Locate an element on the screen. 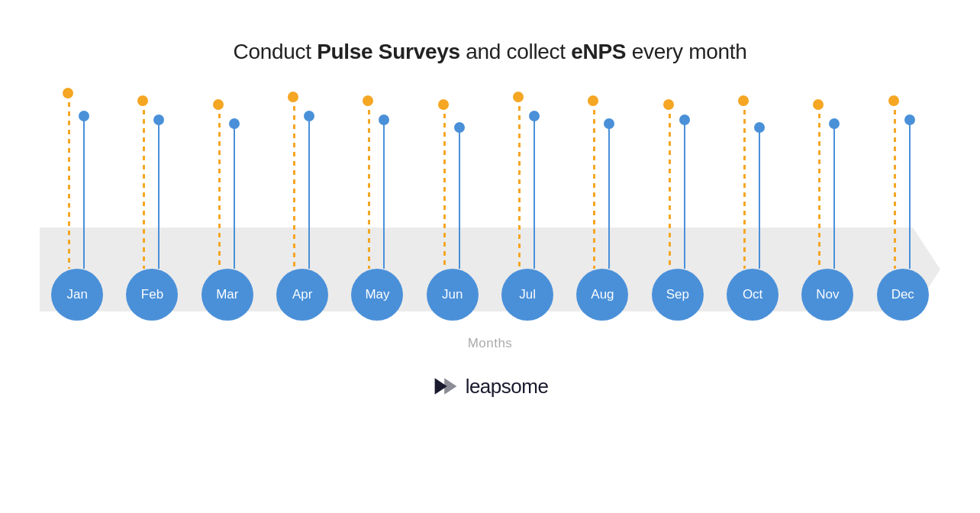  month-col-sep: Sep is located at coordinates (678, 209).